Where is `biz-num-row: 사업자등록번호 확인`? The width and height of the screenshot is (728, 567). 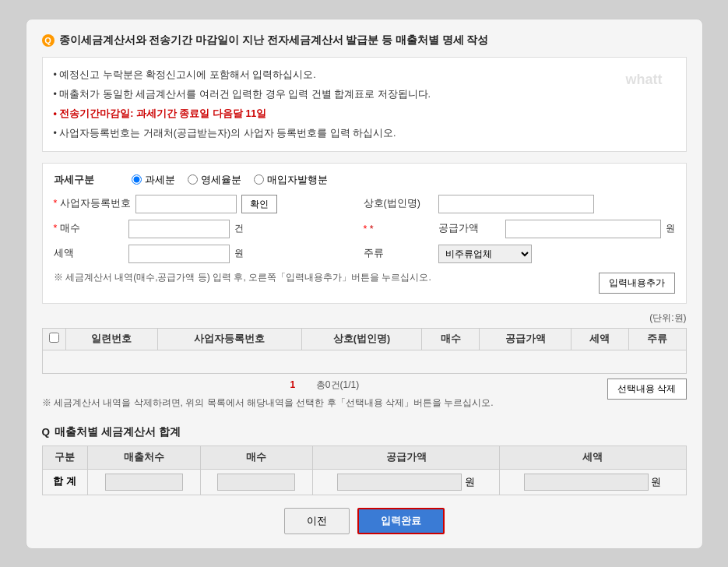 biz-num-row: 사업자등록번호 확인 is located at coordinates (201, 204).